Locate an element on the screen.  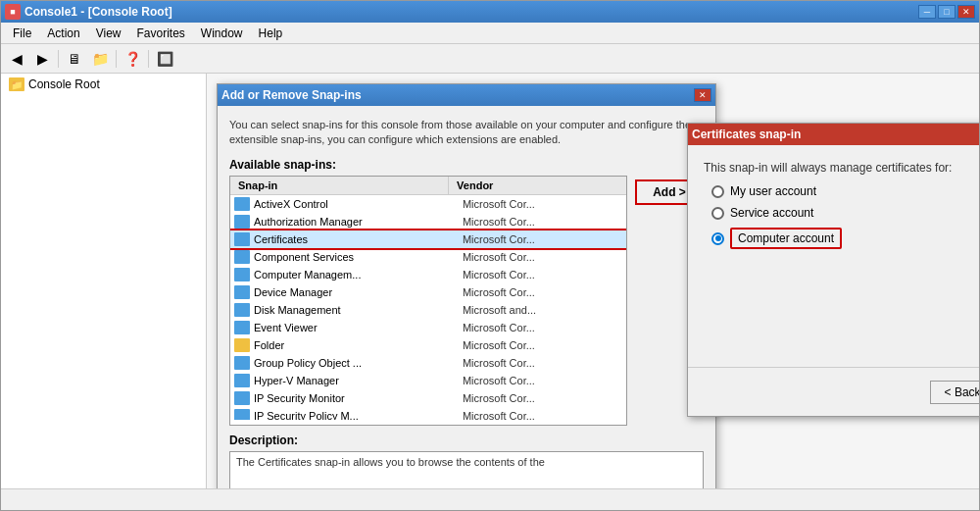
snap-item-certificates: Certificates Microsoft Cor... is located at coordinates (428, 239).